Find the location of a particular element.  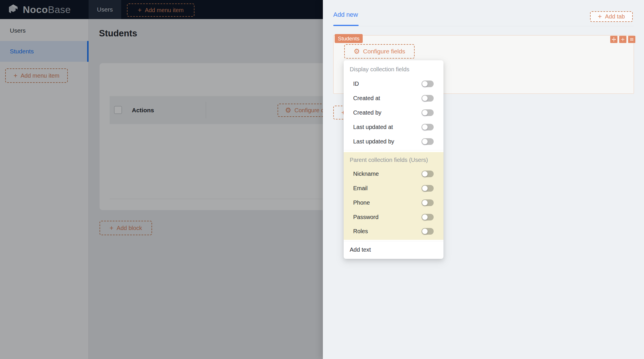

tab-add-new-label: Add new is located at coordinates (346, 15).